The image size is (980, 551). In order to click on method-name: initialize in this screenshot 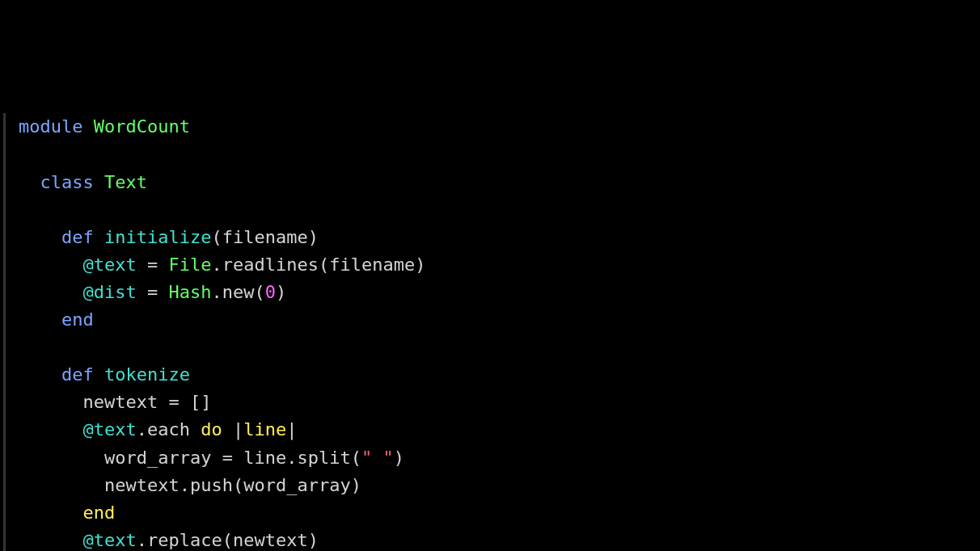, I will do `click(158, 238)`.